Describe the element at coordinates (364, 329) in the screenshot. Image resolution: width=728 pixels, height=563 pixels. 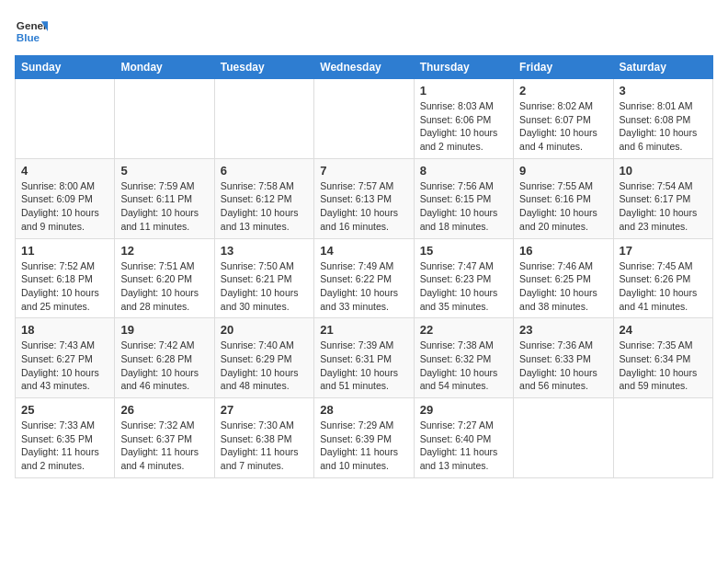
I see `day-number: 21` at that location.